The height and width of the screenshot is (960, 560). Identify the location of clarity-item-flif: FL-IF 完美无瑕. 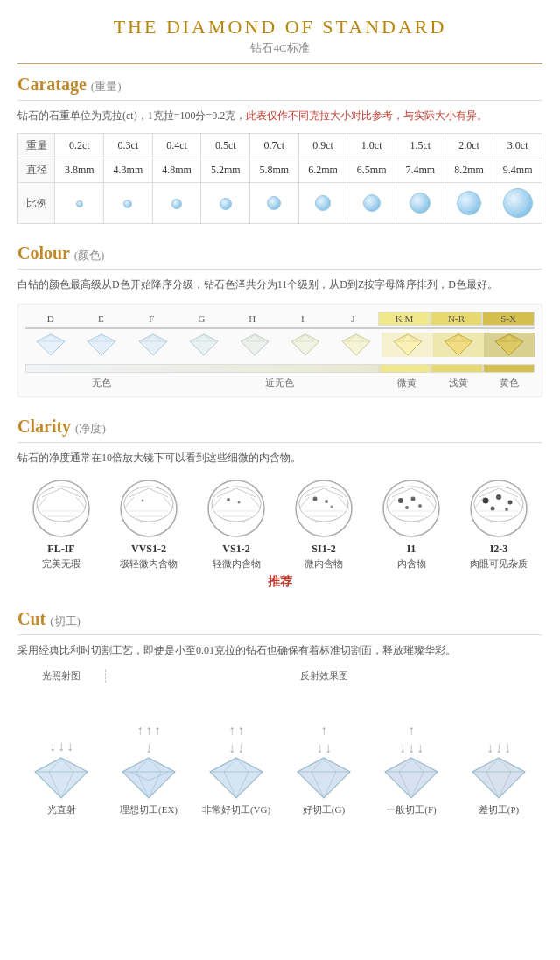
(61, 524).